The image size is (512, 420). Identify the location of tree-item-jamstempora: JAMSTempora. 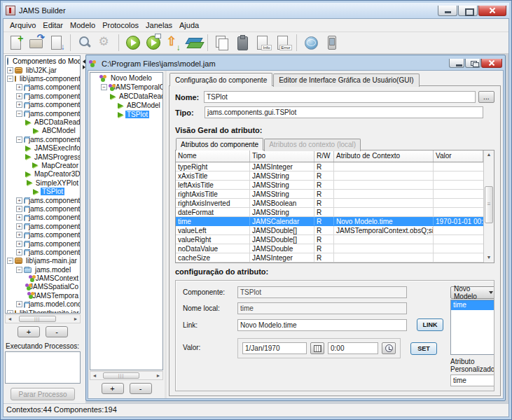
(55, 295).